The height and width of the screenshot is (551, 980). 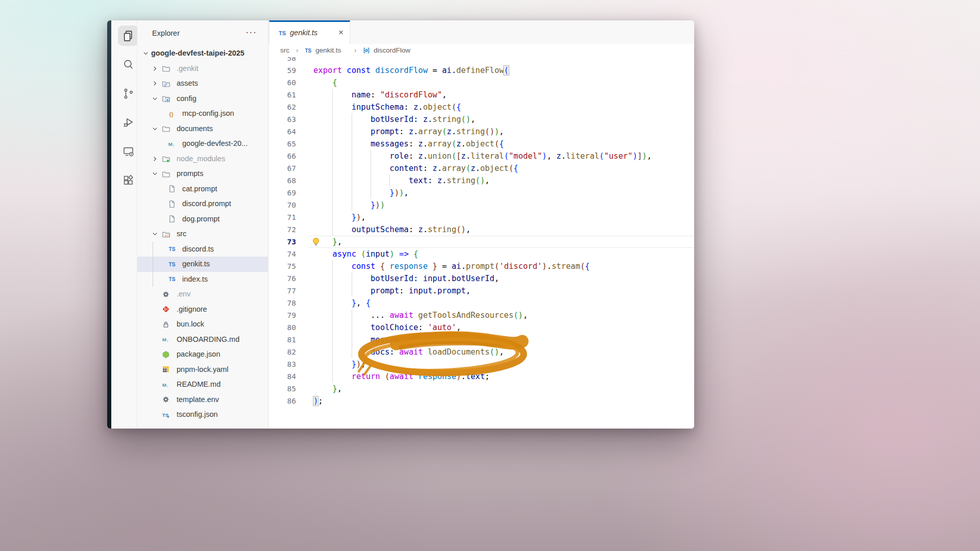 What do you see at coordinates (282, 193) in the screenshot?
I see `line-number: 69` at bounding box center [282, 193].